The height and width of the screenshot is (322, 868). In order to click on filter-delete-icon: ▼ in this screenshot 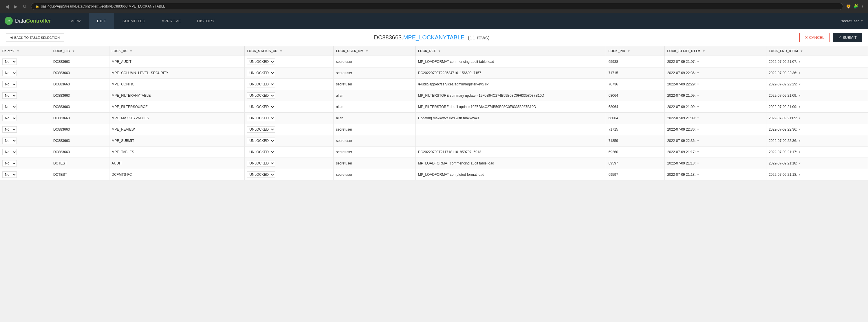, I will do `click(18, 51)`.